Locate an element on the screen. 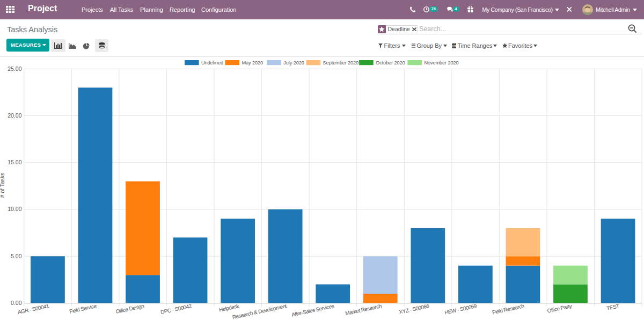 Image resolution: width=644 pixels, height=320 pixels. svg-text: May 2020 is located at coordinates (252, 63).